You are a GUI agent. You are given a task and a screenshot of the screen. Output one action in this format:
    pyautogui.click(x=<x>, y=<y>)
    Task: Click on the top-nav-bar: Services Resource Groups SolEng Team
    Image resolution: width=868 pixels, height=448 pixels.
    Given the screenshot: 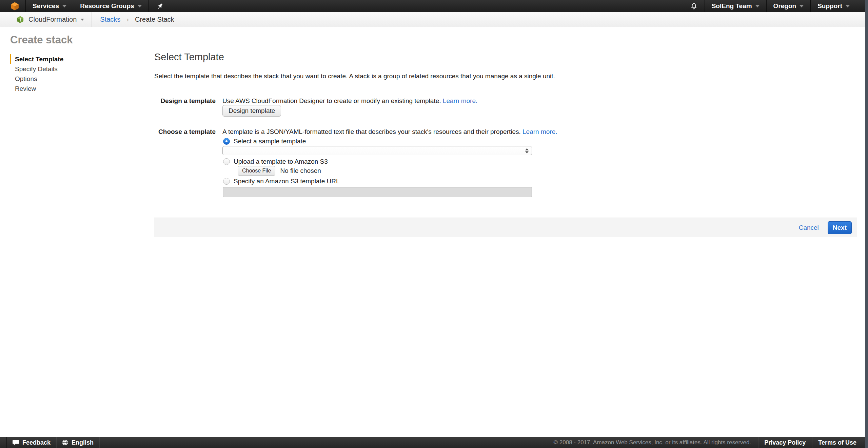 What is the action you would take?
    pyautogui.click(x=434, y=6)
    